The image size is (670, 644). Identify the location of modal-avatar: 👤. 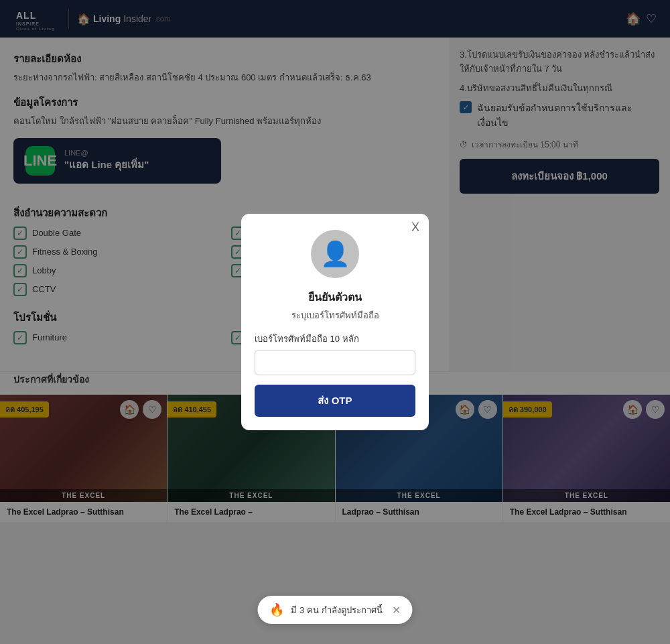
(335, 254).